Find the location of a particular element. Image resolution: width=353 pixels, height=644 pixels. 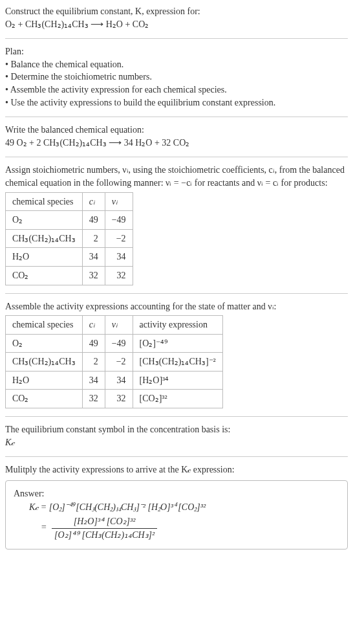

plan-bullet-4: • Use the activity expressions to build … is located at coordinates (176, 103).